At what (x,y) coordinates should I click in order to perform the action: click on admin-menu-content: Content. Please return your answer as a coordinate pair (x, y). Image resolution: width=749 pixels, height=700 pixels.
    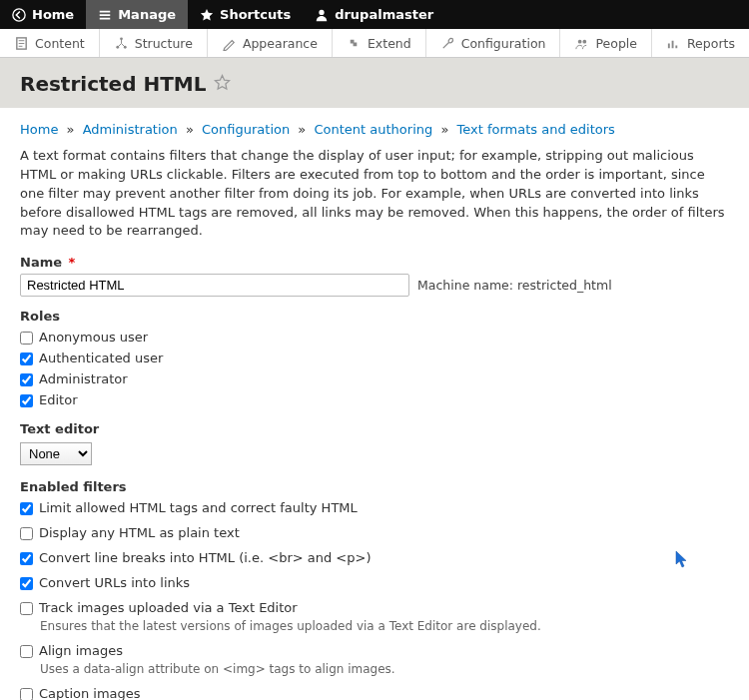
    Looking at the image, I should click on (50, 43).